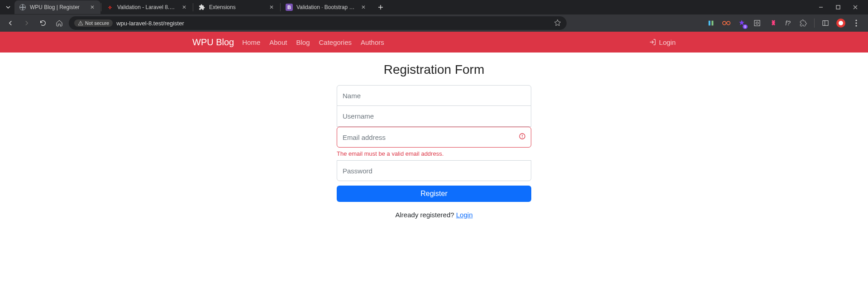  Describe the element at coordinates (825, 23) in the screenshot. I see `side-panel-button` at that location.